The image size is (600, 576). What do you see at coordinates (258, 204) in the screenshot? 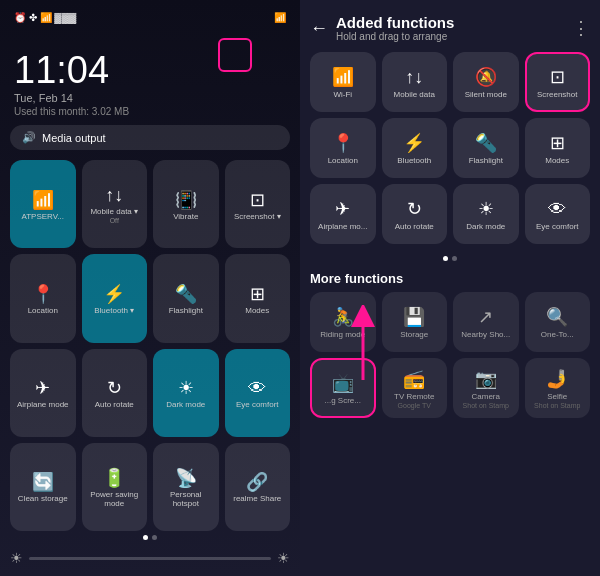
I see `tile-screenshot: ⊡ Screenshot ▾` at bounding box center [258, 204].